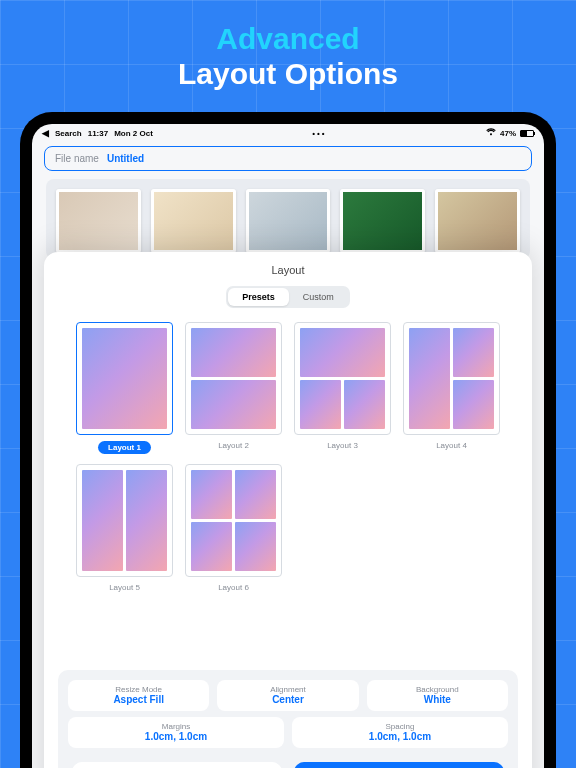 The image size is (576, 768). What do you see at coordinates (288, 696) in the screenshot?
I see `option-alignment: Alignment Center` at bounding box center [288, 696].